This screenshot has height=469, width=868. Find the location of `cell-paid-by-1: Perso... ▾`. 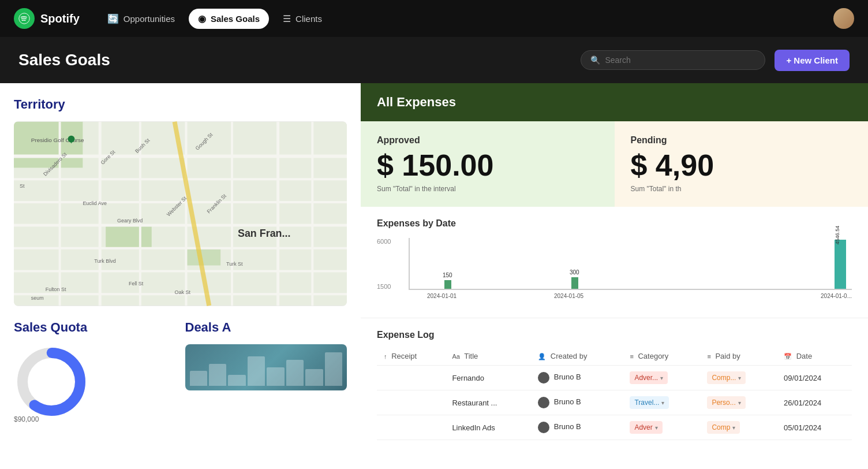

cell-paid-by-1: Perso... ▾ is located at coordinates (739, 403).